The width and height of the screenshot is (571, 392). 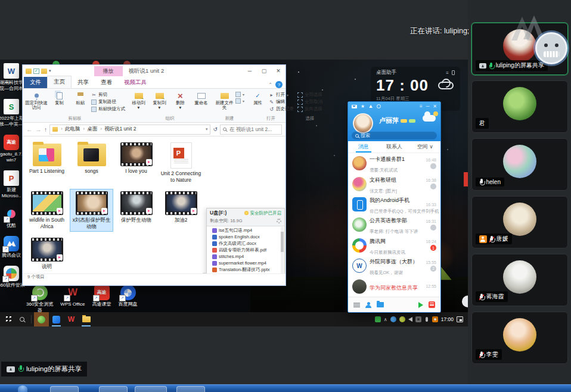 I want to click on host-start-orb, so click(x=23, y=388).